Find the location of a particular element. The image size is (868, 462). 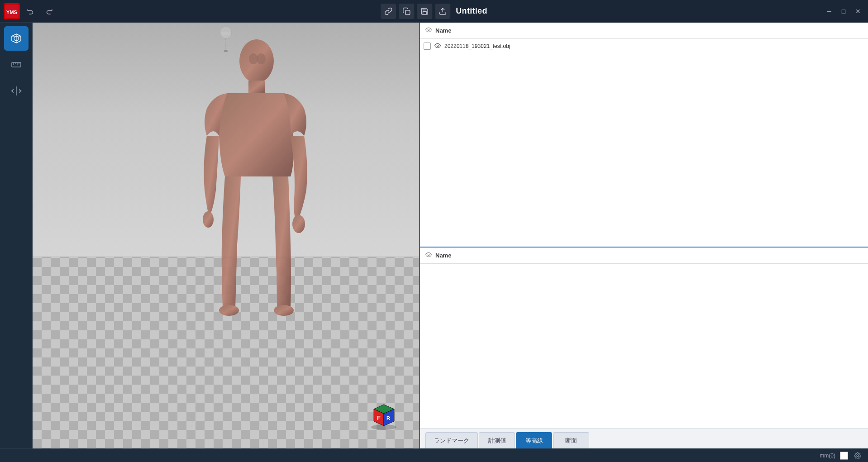

sidebar-tool-compare is located at coordinates (16, 91).